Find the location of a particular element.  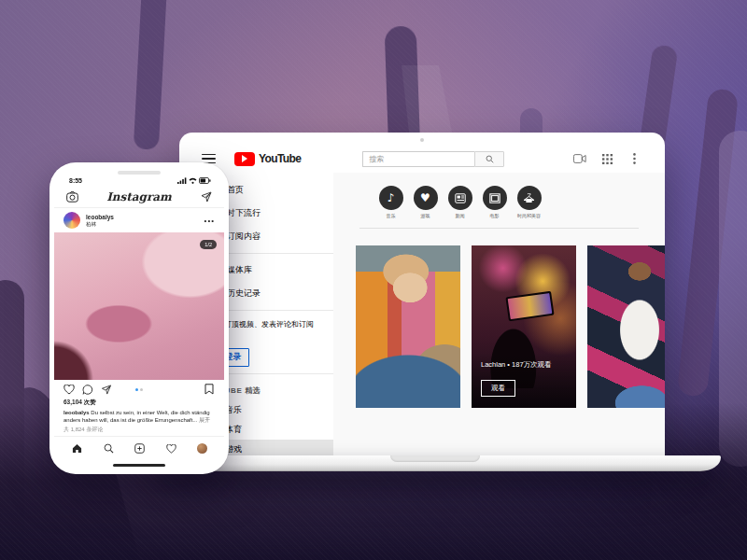

youtube-header: YouTube is located at coordinates (422, 159).